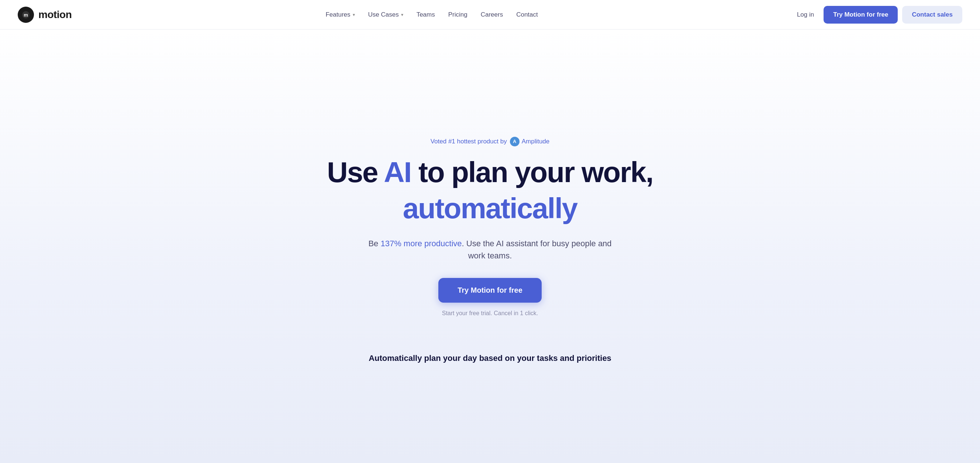  Describe the element at coordinates (861, 15) in the screenshot. I see `try-motion-nav-button: Try Motion for free` at that location.